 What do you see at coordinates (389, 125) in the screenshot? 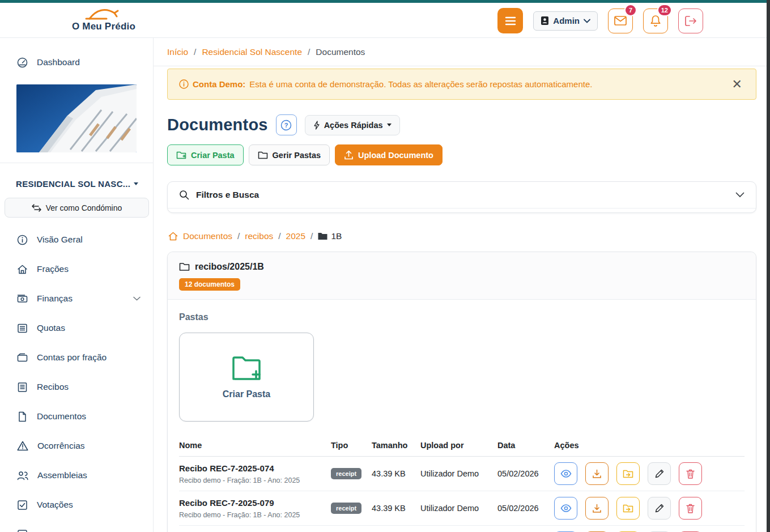
I see `caret-down-icon` at bounding box center [389, 125].